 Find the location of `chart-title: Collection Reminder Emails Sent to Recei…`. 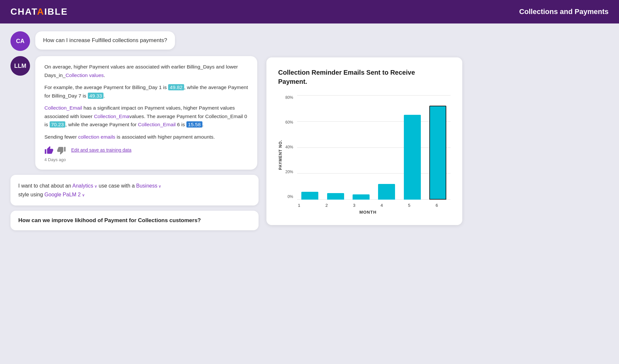

chart-title: Collection Reminder Emails Sent to Recei… is located at coordinates (353, 77).